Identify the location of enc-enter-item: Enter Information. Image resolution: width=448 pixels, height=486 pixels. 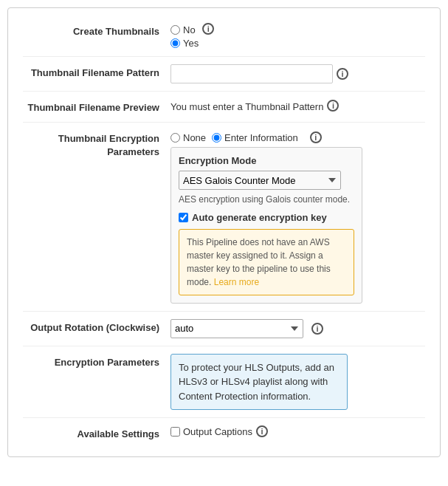
(255, 137).